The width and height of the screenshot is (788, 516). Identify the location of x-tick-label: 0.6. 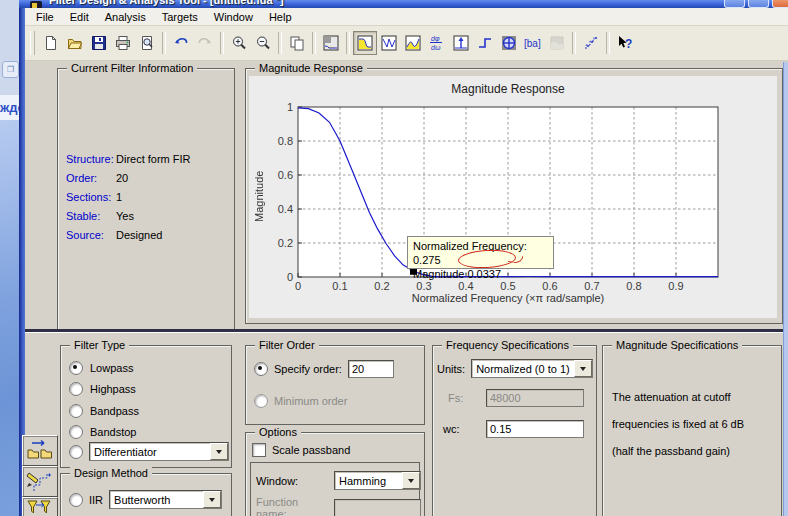
(550, 286).